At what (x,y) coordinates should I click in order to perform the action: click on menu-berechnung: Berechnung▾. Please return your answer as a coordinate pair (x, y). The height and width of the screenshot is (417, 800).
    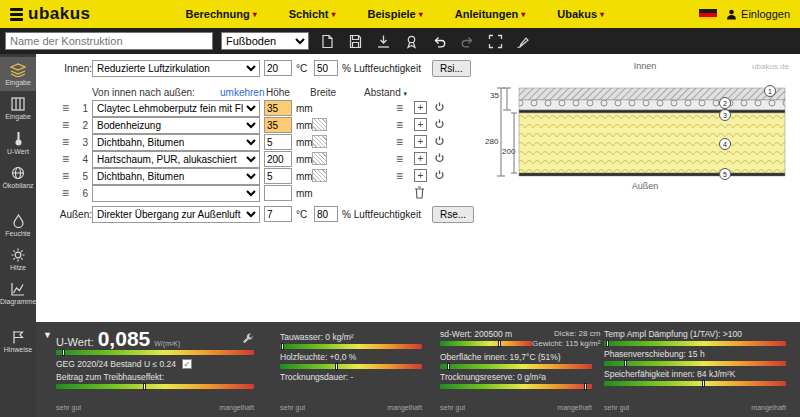
    Looking at the image, I should click on (220, 14).